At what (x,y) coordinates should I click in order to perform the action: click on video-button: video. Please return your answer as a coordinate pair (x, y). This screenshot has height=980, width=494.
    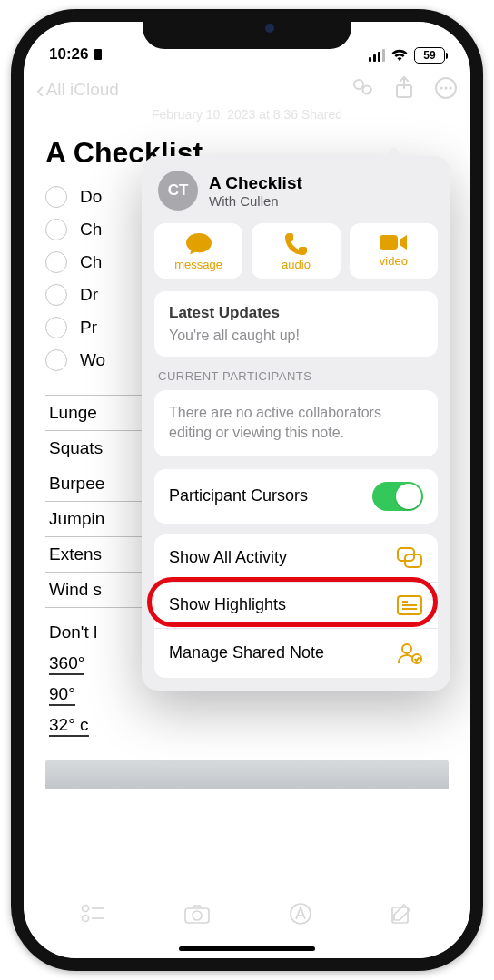
    Looking at the image, I should click on (394, 250).